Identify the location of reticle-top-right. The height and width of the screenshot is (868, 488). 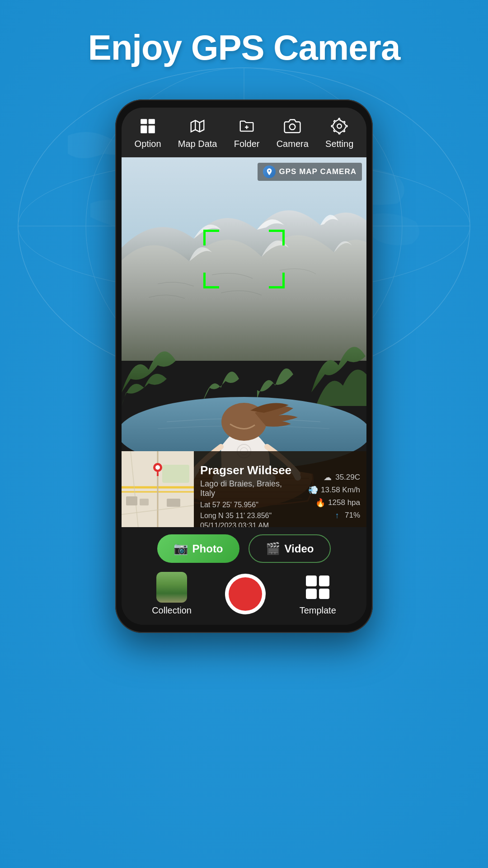
(277, 238).